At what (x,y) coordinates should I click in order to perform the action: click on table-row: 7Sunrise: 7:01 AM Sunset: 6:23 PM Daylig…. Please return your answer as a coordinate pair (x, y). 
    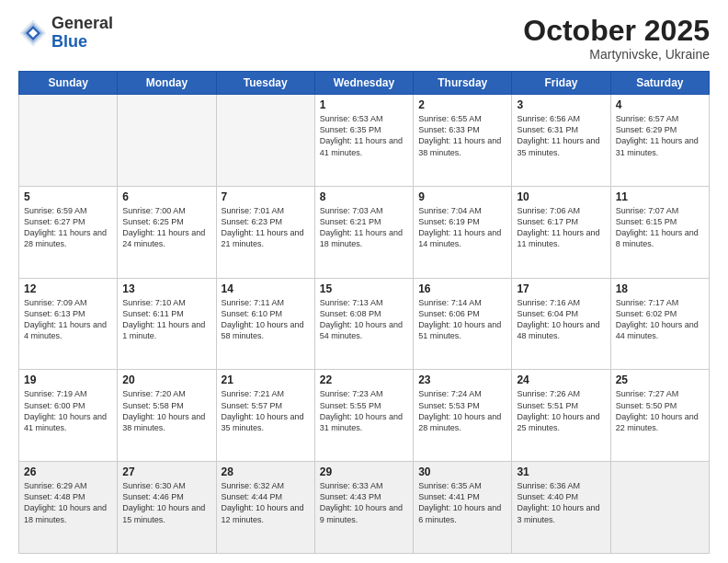
    Looking at the image, I should click on (265, 232).